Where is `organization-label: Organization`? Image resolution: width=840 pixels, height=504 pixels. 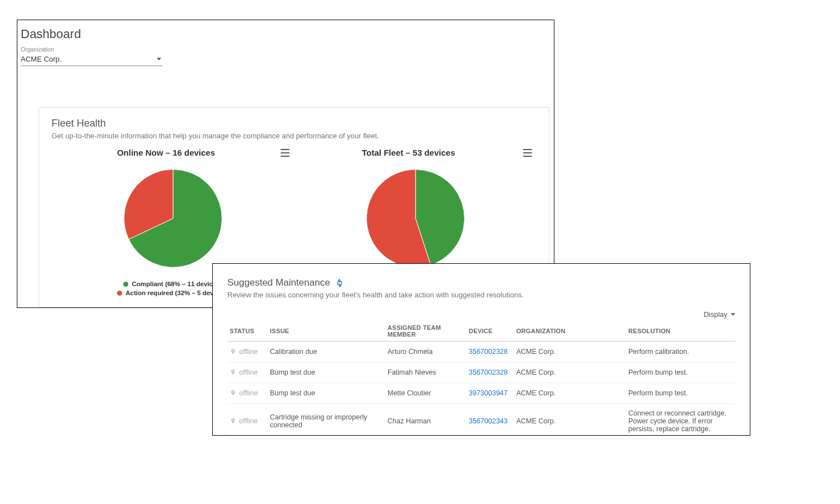
organization-label: Organization is located at coordinates (92, 49).